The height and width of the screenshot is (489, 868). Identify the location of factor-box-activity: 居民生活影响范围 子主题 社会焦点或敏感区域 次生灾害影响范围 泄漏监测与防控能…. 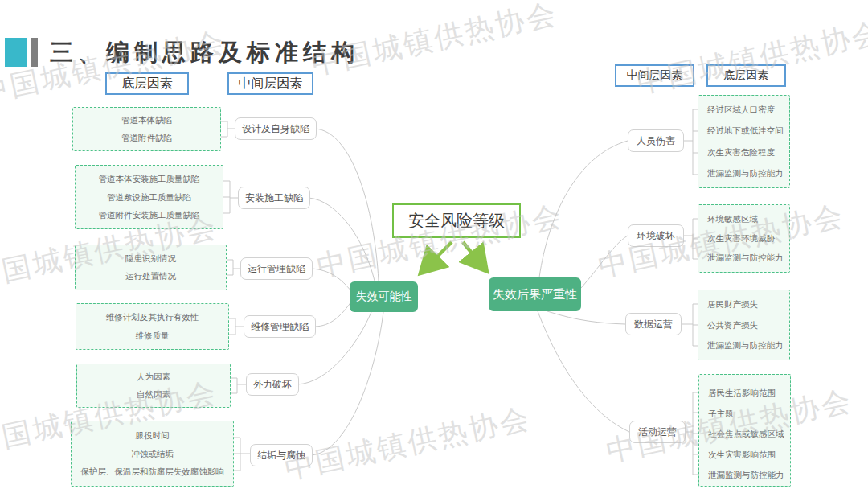
(744, 430).